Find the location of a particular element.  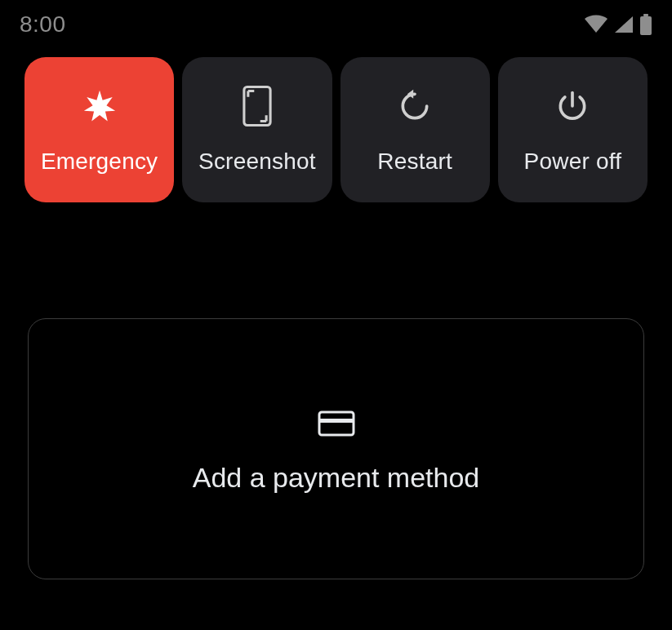

add-payment-label: Add a payment method is located at coordinates (336, 478).